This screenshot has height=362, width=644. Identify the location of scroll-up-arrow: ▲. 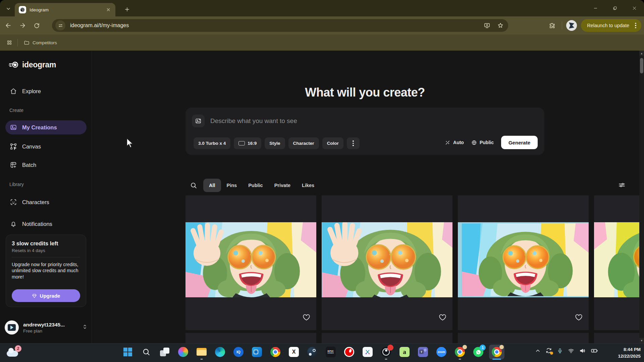
(642, 53).